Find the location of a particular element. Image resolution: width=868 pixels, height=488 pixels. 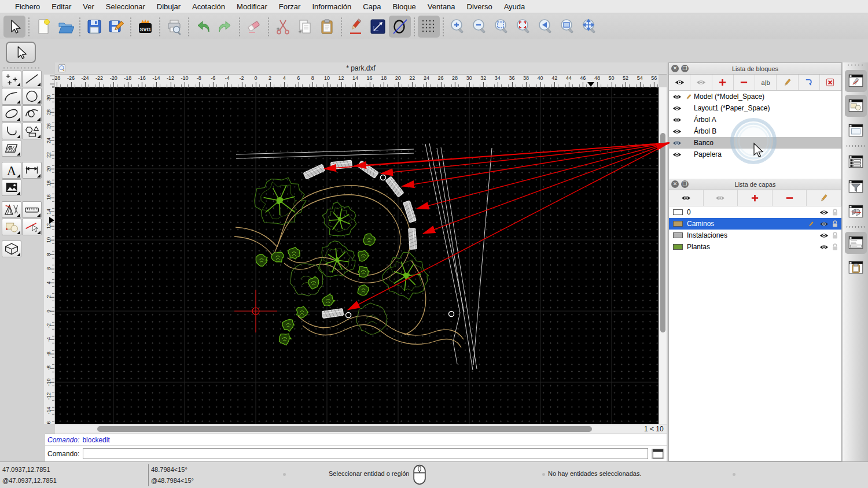

layer-row-caminos: Caminos is located at coordinates (755, 224).